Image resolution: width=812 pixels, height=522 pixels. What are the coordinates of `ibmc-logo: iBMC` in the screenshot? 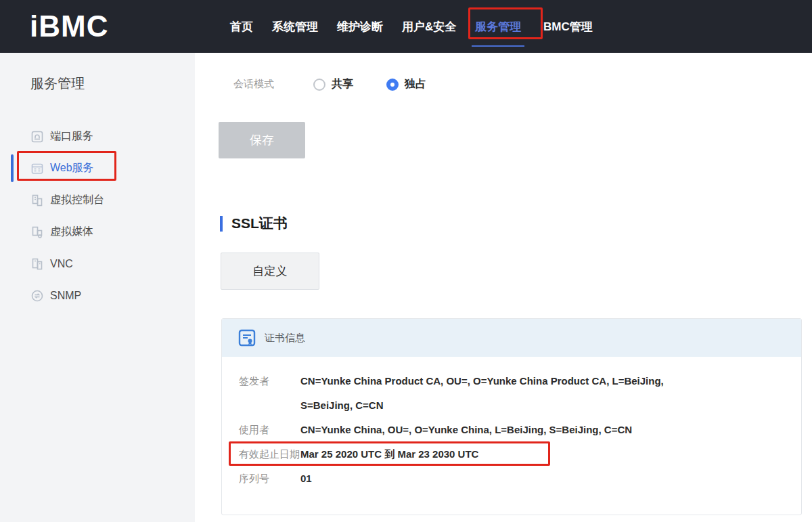 It's located at (69, 26).